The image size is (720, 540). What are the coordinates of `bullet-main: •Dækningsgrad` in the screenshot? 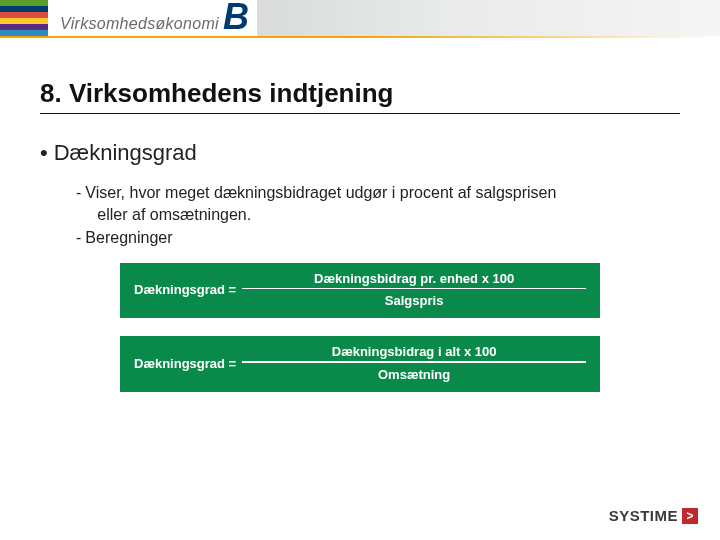 It's located at (360, 153).